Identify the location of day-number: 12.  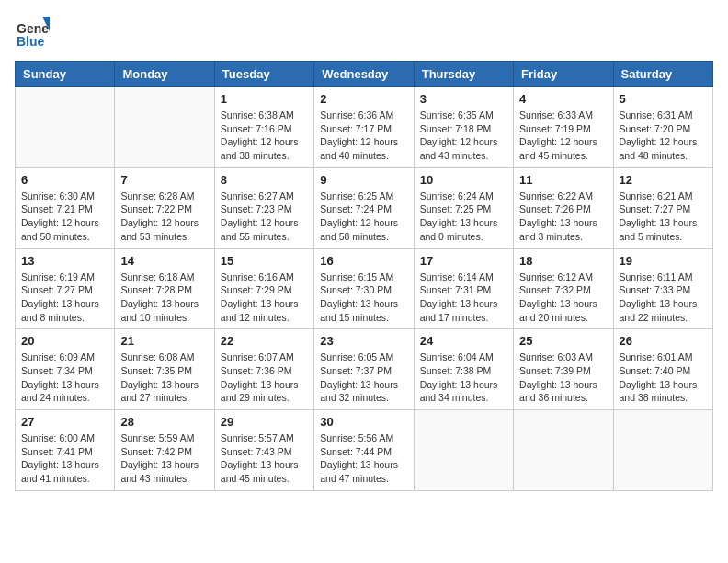
(664, 180).